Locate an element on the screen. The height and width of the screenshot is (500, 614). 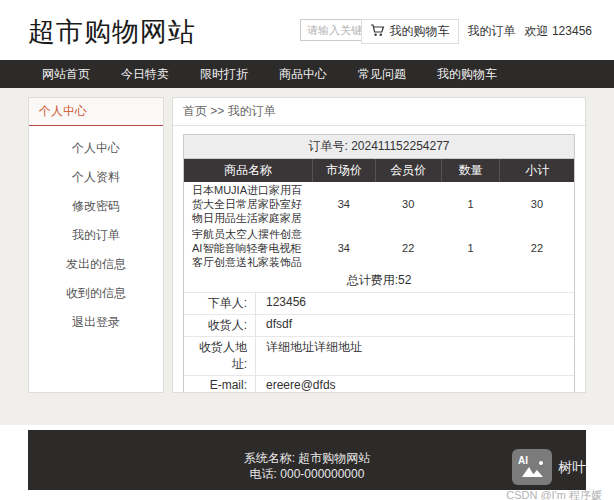
sidebar-menu: 个人中心 个人资料 修改密码 我的订单 发出的信息 收到的信息 退出登录 is located at coordinates (96, 232).